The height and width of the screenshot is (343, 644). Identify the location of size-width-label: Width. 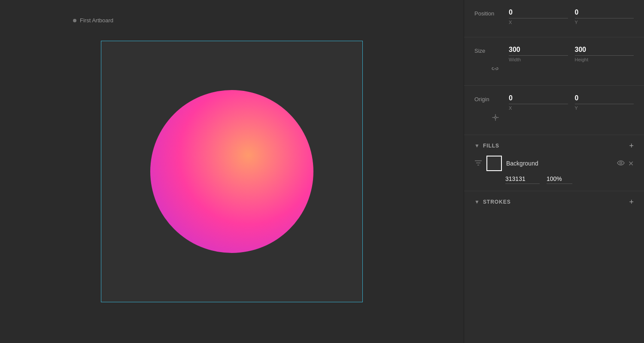
(538, 60).